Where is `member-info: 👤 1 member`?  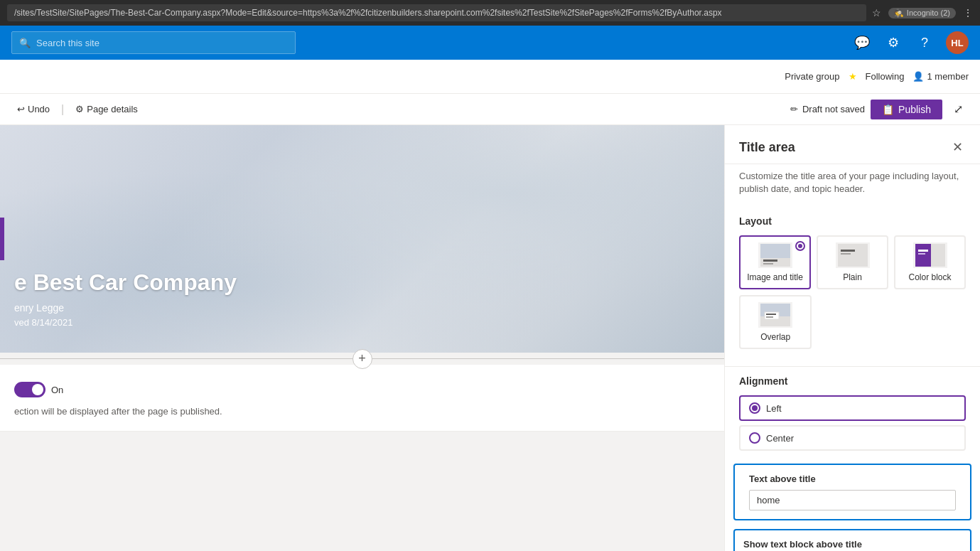
member-info: 👤 1 member is located at coordinates (941, 77).